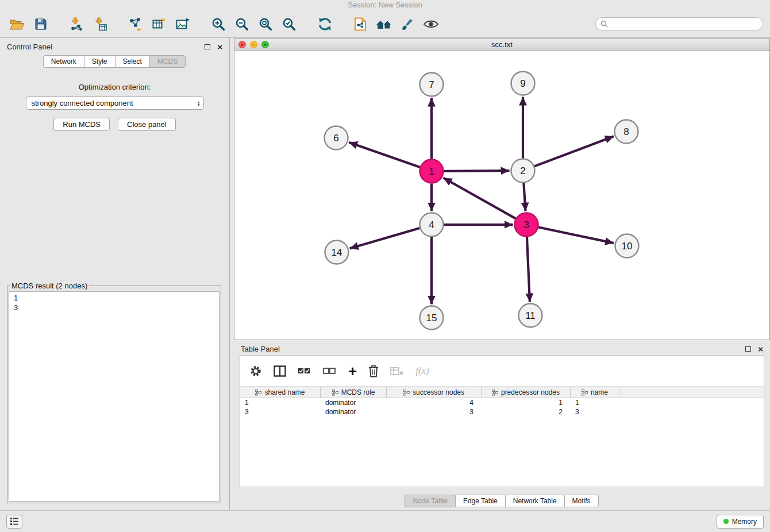 This screenshot has width=770, height=532. I want to click on mcds-result-box: 13, so click(114, 396).